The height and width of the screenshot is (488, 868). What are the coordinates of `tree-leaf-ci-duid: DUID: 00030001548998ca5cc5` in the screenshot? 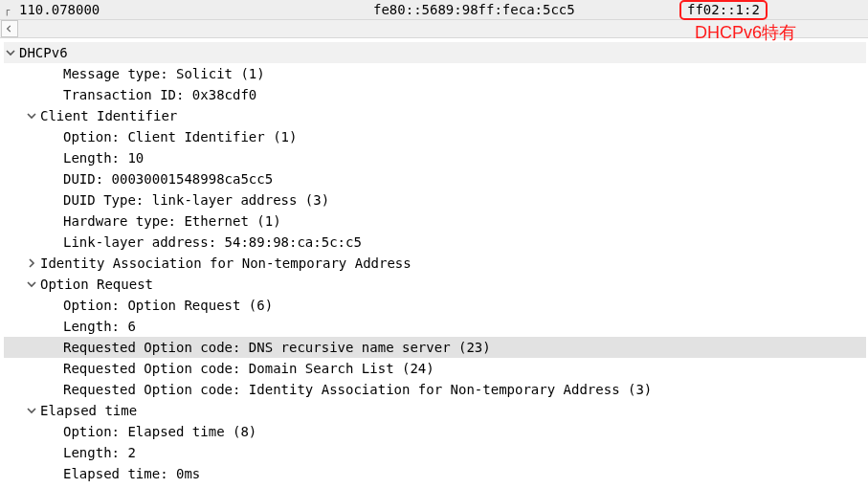 It's located at (434, 179).